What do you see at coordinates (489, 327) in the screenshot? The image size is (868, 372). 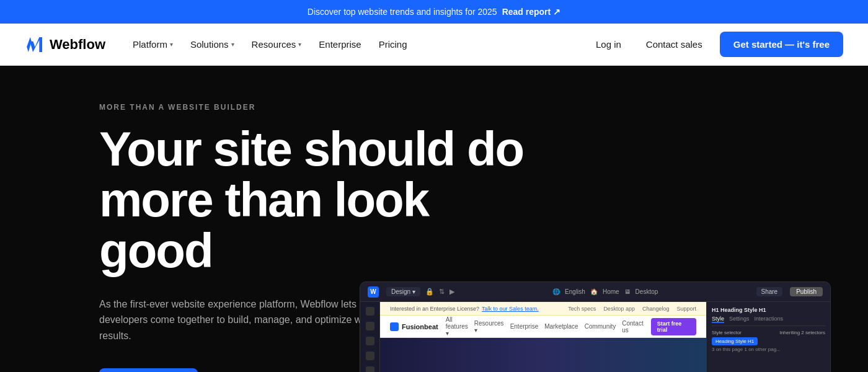 I see `inner-nav-resources: Resources ▾` at bounding box center [489, 327].